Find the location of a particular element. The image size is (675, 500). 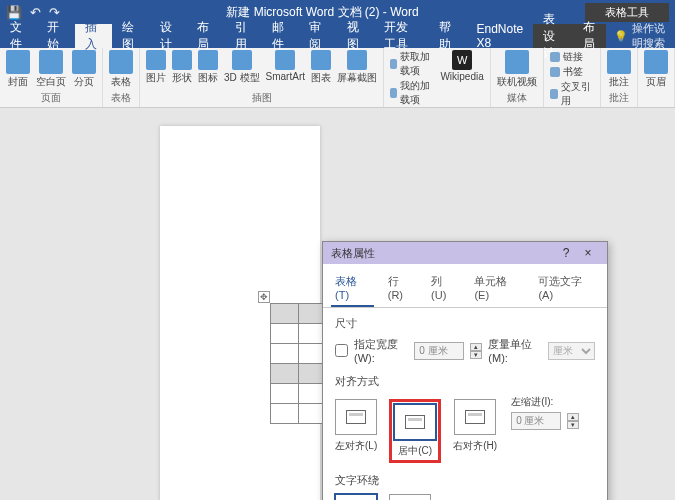

tab-references: 引用 is located at coordinates (244, 36).